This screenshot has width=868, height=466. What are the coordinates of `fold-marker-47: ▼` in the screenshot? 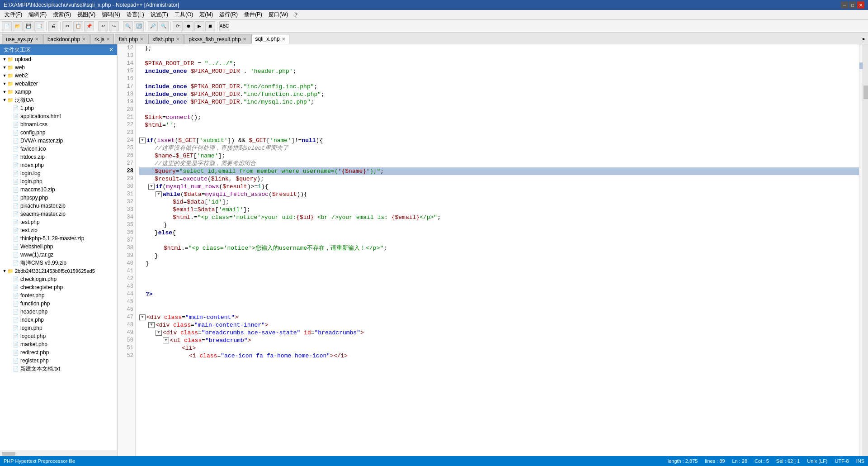 It's located at (142, 318).